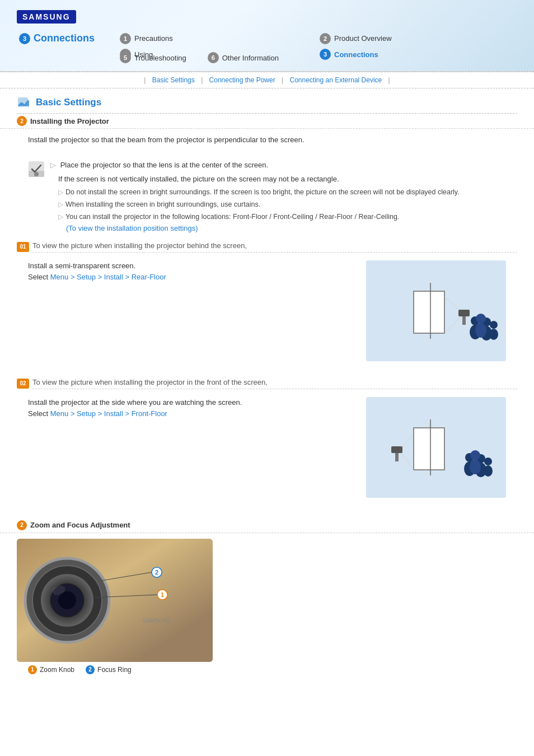 The width and height of the screenshot is (534, 756). What do you see at coordinates (69, 121) in the screenshot?
I see `subsection-installing-title: Installing the Projector` at bounding box center [69, 121].